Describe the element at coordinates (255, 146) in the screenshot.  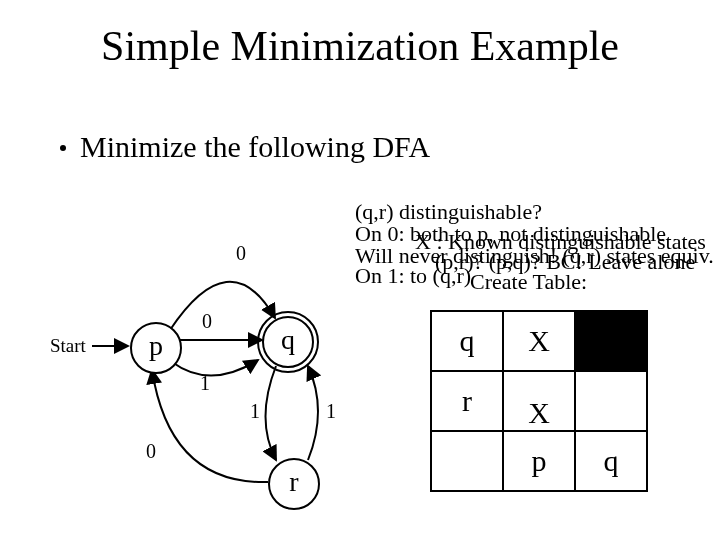
I see `bullet-text: Minimize the following DFA` at that location.